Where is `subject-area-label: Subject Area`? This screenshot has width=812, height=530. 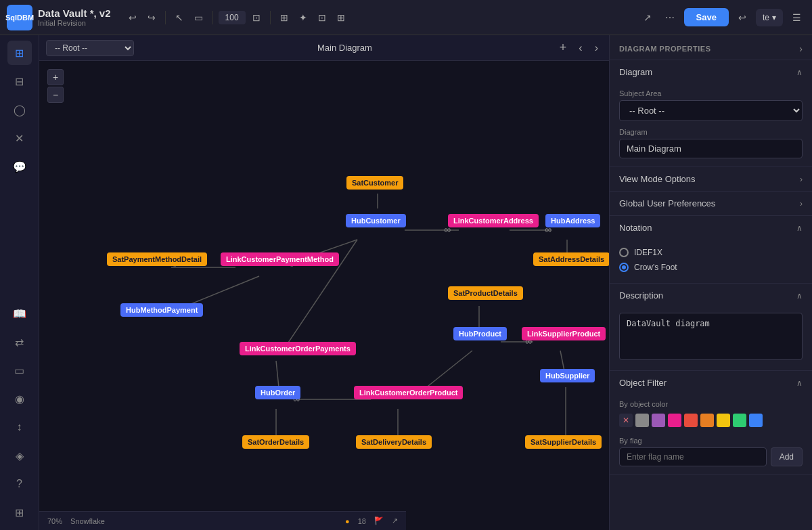 subject-area-label: Subject Area is located at coordinates (710, 93).